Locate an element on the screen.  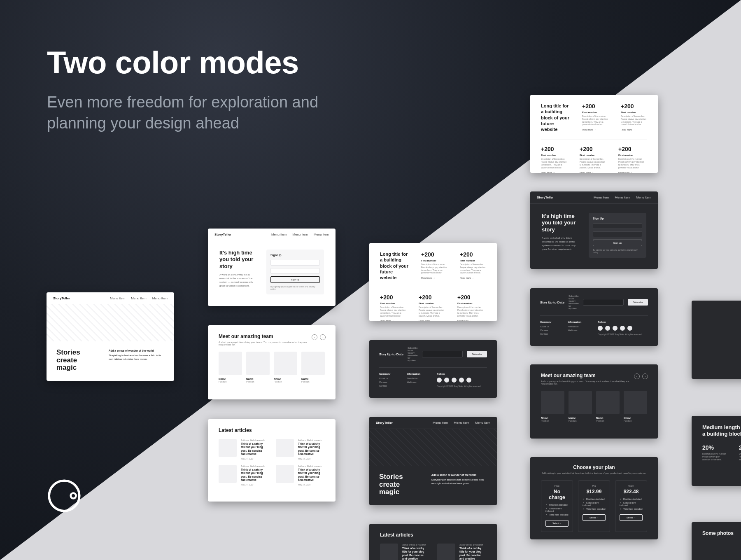
member-name: Name is located at coordinates (580, 418).